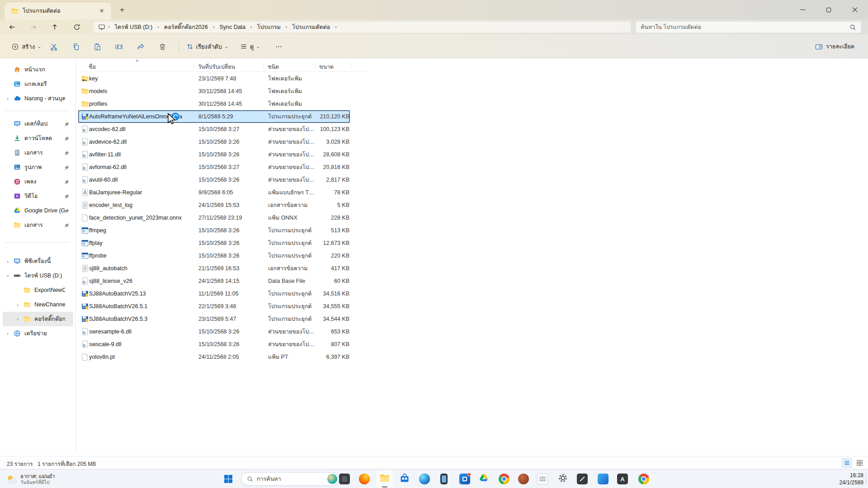 This screenshot has height=488, width=868. What do you see at coordinates (214, 205) in the screenshot?
I see `file-row-encoder_test_log: encoder_test_log24/1/2569 15:53เอกสารข้อ…` at bounding box center [214, 205].